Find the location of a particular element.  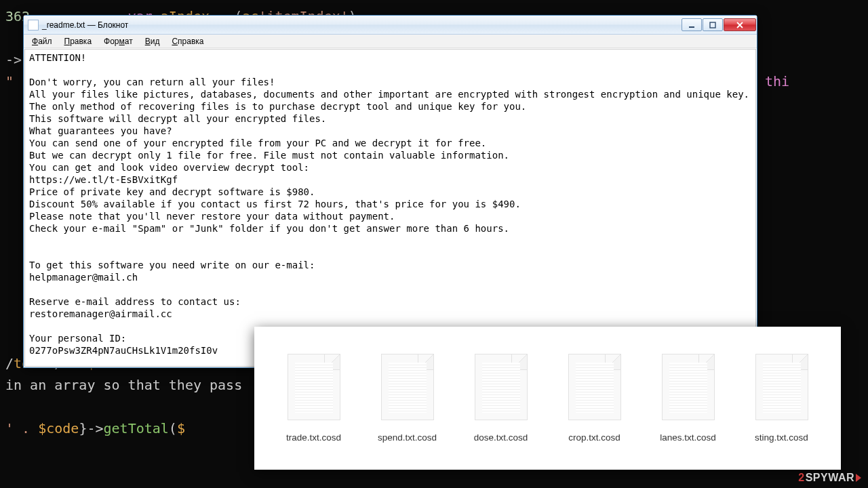

file-label: lanes.txt.cosd is located at coordinates (688, 438).